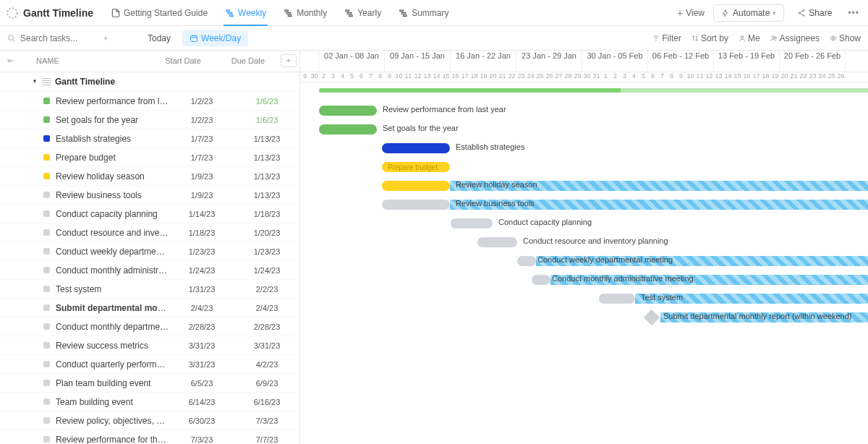 This screenshot has width=868, height=444. What do you see at coordinates (60, 38) in the screenshot?
I see `search-input` at bounding box center [60, 38].